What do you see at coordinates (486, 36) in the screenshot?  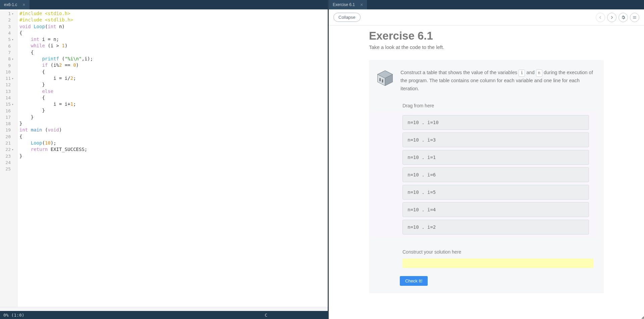 I see `exercise-title: Exercise 6.1` at bounding box center [486, 36].